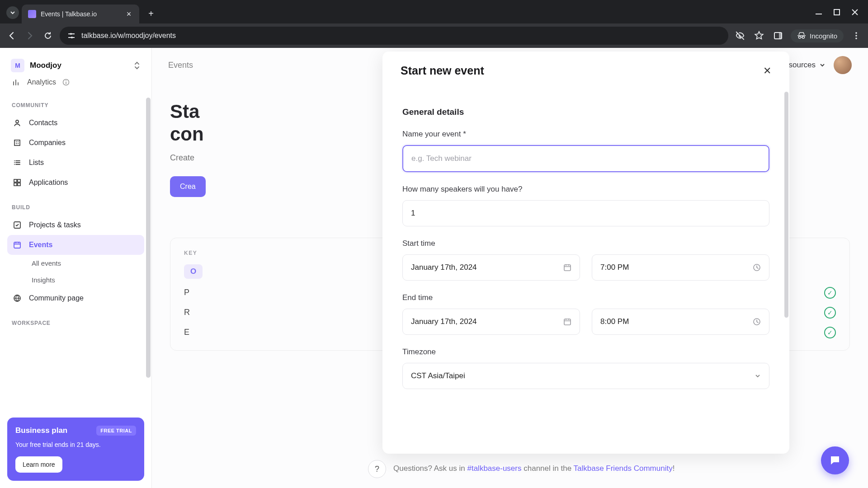  What do you see at coordinates (48, 183) in the screenshot?
I see `nav-label: Applications` at bounding box center [48, 183].